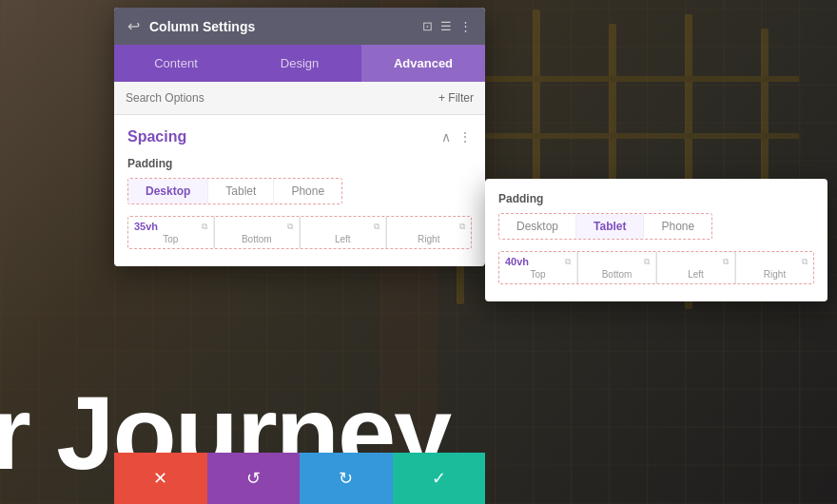  Describe the element at coordinates (457, 137) in the screenshot. I see `section-controls: ∧ ⋮` at that location.